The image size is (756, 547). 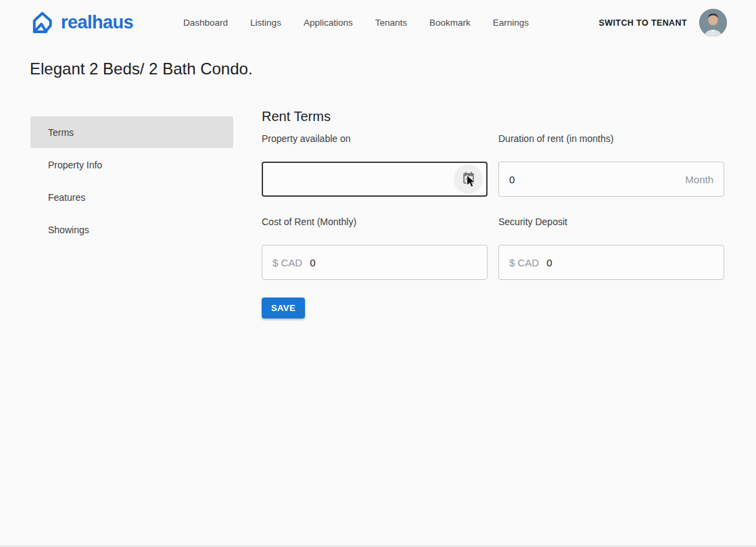 I want to click on duration-input-box: Month, so click(x=611, y=179).